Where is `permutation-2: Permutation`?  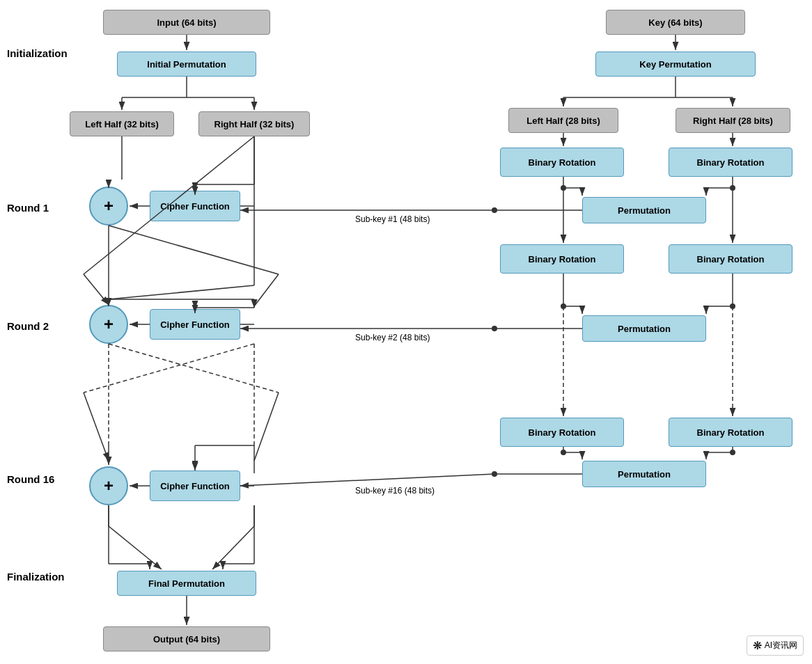 permutation-2: Permutation is located at coordinates (644, 329).